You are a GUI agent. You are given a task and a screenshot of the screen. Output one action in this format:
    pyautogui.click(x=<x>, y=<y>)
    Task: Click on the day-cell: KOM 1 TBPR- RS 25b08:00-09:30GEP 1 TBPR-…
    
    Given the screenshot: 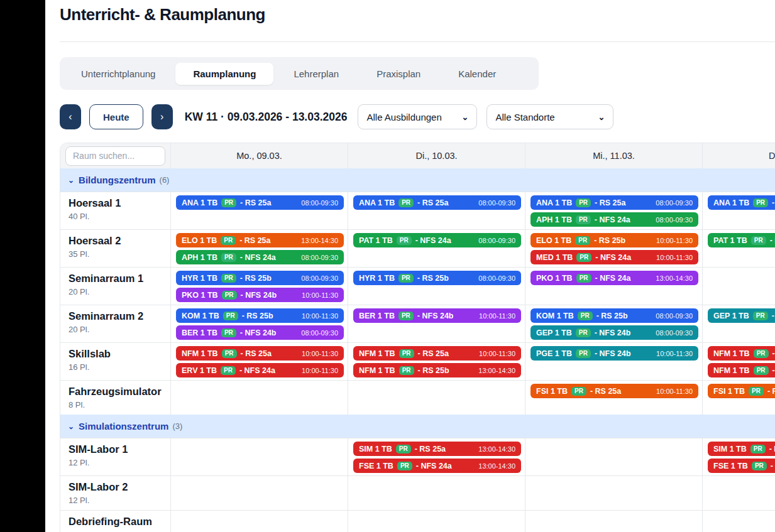 What is the action you would take?
    pyautogui.click(x=613, y=324)
    